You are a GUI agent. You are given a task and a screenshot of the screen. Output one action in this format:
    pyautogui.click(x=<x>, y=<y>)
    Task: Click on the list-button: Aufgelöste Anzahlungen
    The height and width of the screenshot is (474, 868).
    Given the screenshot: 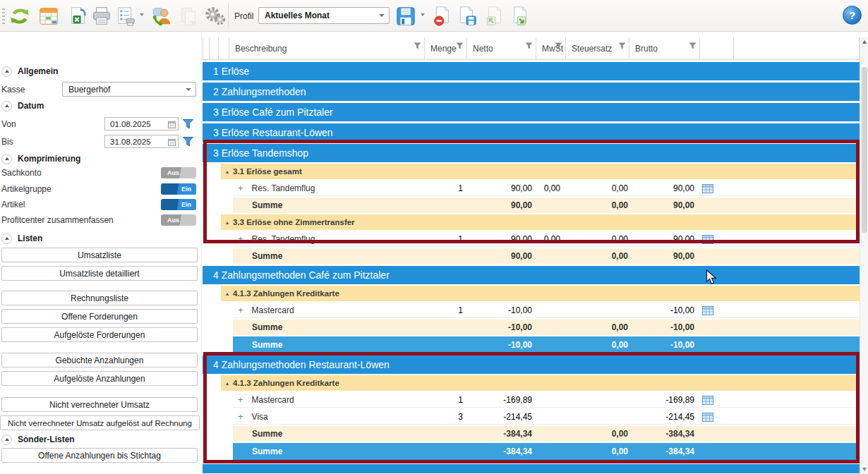 What is the action you would take?
    pyautogui.click(x=100, y=378)
    